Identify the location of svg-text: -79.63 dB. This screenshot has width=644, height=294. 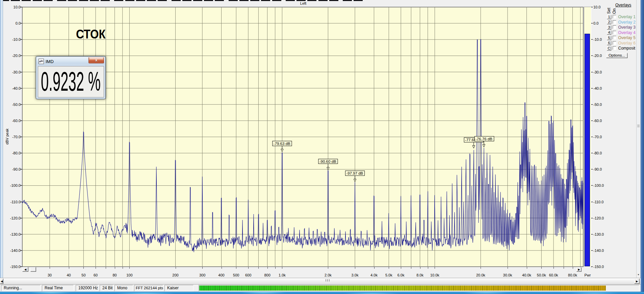
(282, 144).